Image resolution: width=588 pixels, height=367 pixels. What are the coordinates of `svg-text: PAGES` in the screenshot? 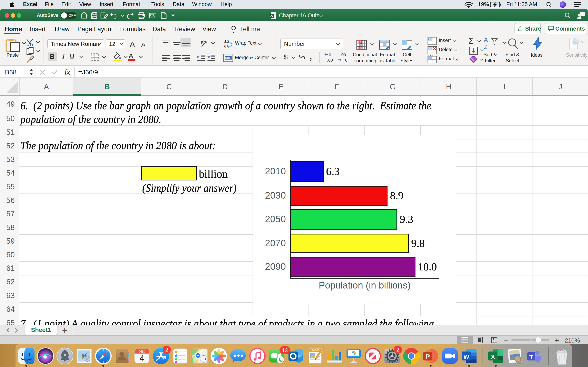 It's located at (316, 350).